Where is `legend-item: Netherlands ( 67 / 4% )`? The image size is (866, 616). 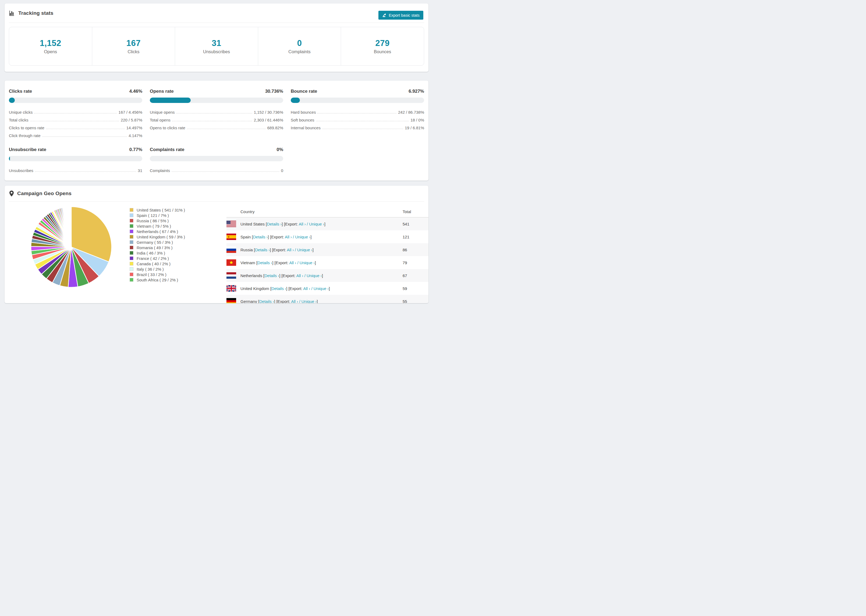 legend-item: Netherlands ( 67 / 4% ) is located at coordinates (157, 231).